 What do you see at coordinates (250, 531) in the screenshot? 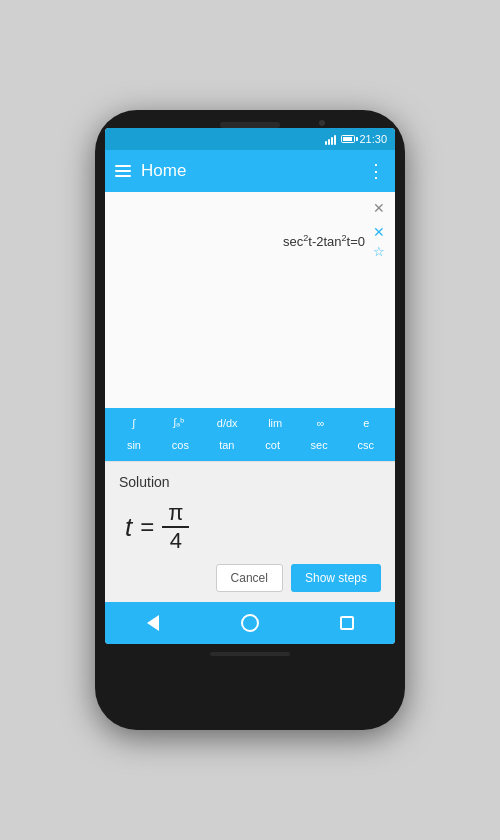
I see `solution-math: t = π 4` at bounding box center [250, 531].